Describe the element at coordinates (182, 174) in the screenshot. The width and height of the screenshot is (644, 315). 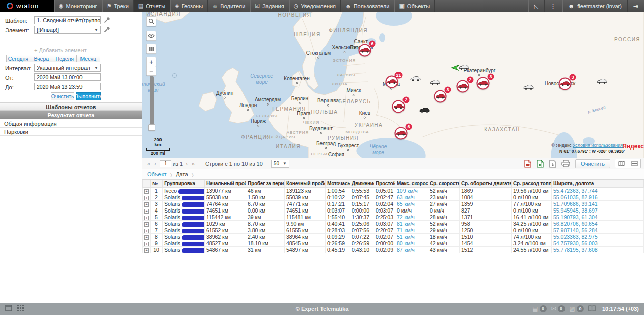
I see `tab-date: Дата` at that location.